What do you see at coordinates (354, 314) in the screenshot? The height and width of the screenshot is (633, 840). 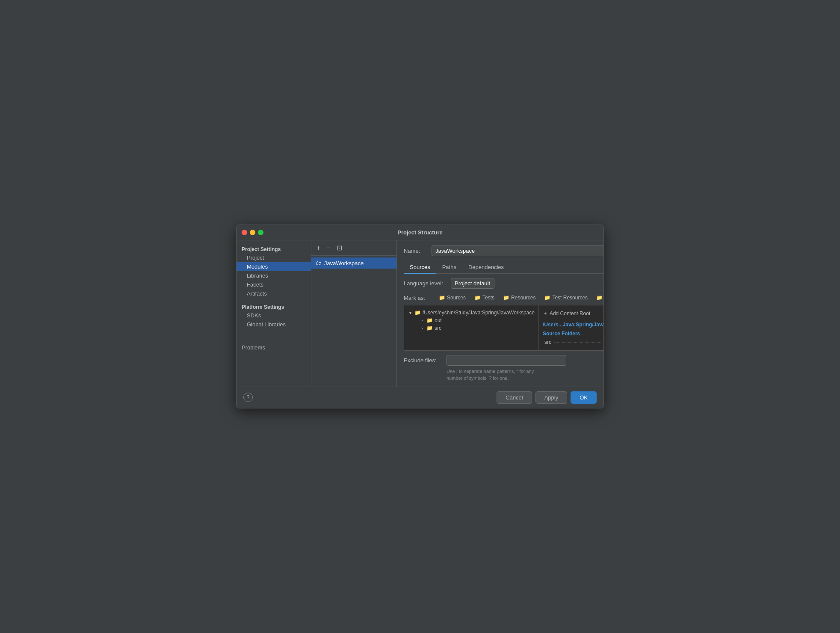 I see `module-panel: + − ⊡ 🗂 JavaWorkspace` at bounding box center [354, 314].